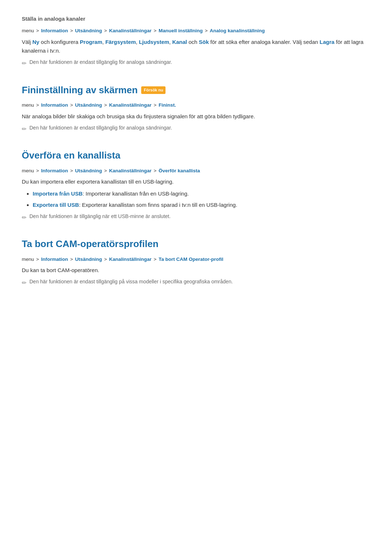  I want to click on body-text-fininst: När analoga bilder blir skakiga och brus…, so click(196, 117).